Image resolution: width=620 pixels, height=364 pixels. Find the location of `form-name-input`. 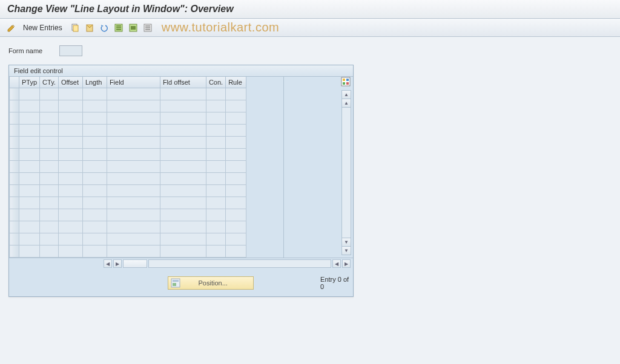

form-name-input is located at coordinates (71, 51).